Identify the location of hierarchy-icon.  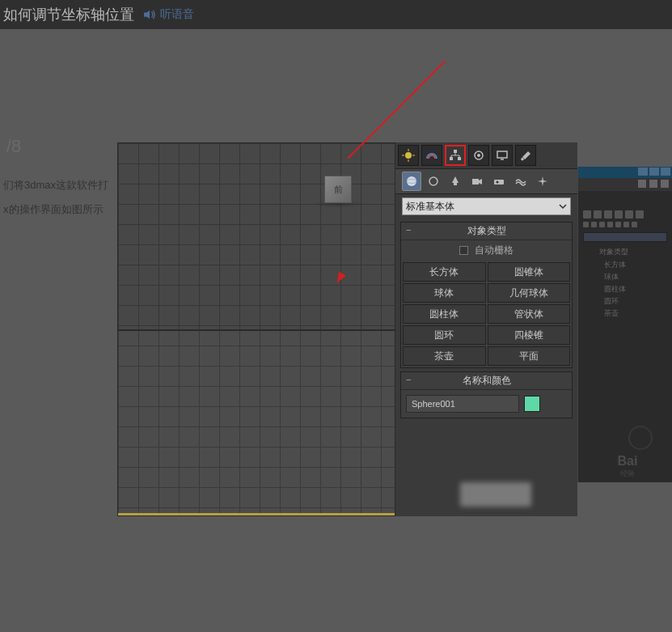
(455, 155).